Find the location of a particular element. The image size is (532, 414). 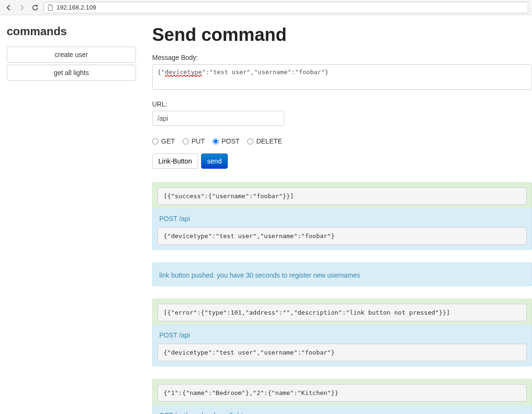

forward-button is located at coordinates (22, 8).